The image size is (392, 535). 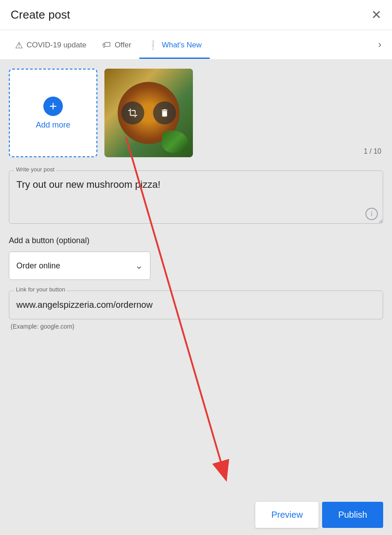 What do you see at coordinates (123, 45) in the screenshot?
I see `tab-offer-label: Offer` at bounding box center [123, 45].